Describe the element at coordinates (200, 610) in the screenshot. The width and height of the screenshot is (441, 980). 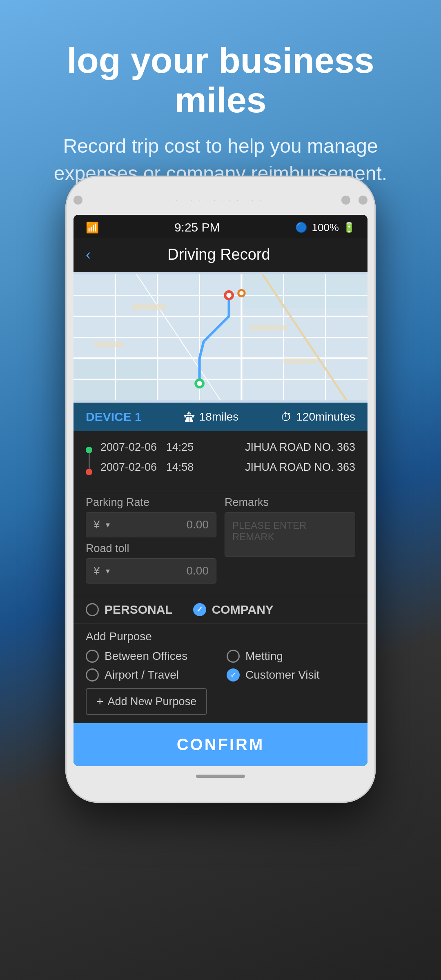
I see `company-radio: ✓` at that location.